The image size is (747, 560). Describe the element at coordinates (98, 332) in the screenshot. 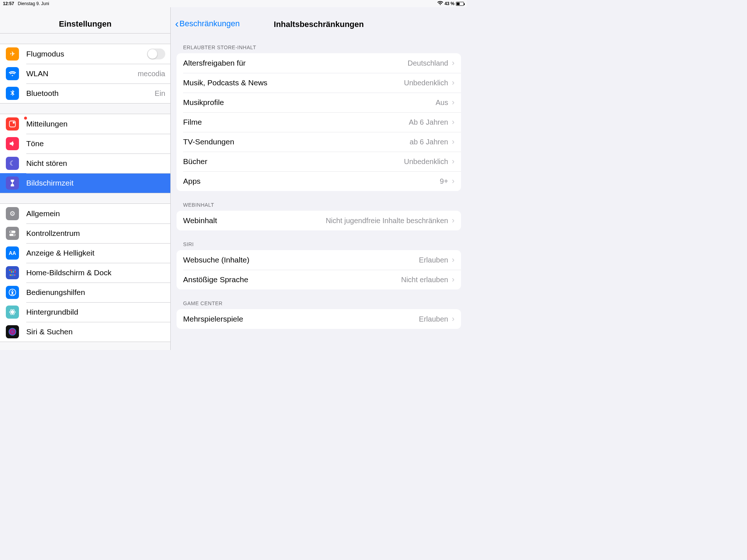

I see `sidebar-item-label: Siri & Suchen` at that location.